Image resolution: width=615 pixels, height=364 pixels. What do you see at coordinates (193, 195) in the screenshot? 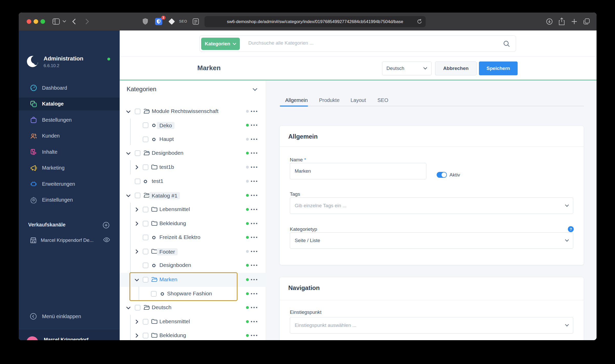
I see `tree-row: Katalog #1` at bounding box center [193, 195].